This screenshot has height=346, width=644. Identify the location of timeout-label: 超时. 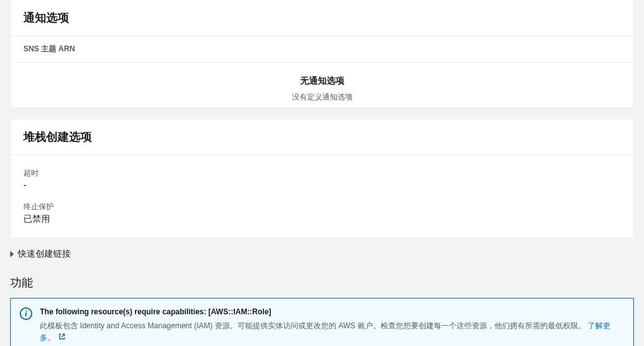
(322, 174).